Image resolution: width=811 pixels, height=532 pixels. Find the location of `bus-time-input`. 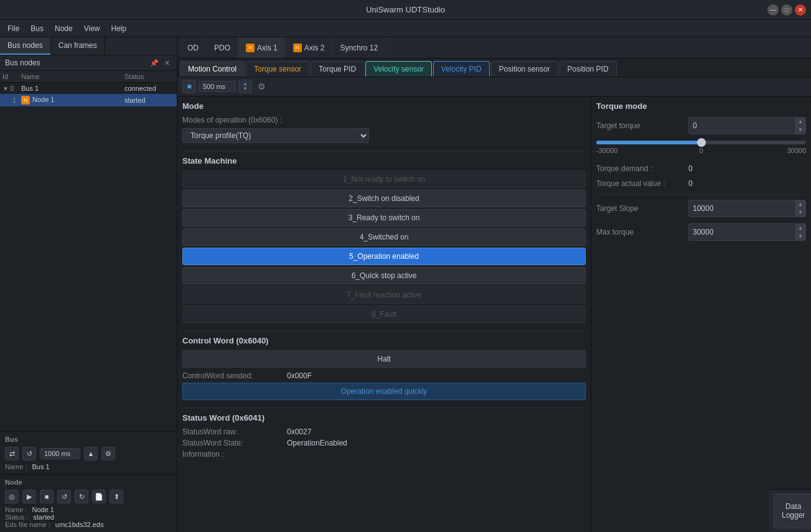

bus-time-input is located at coordinates (60, 454).